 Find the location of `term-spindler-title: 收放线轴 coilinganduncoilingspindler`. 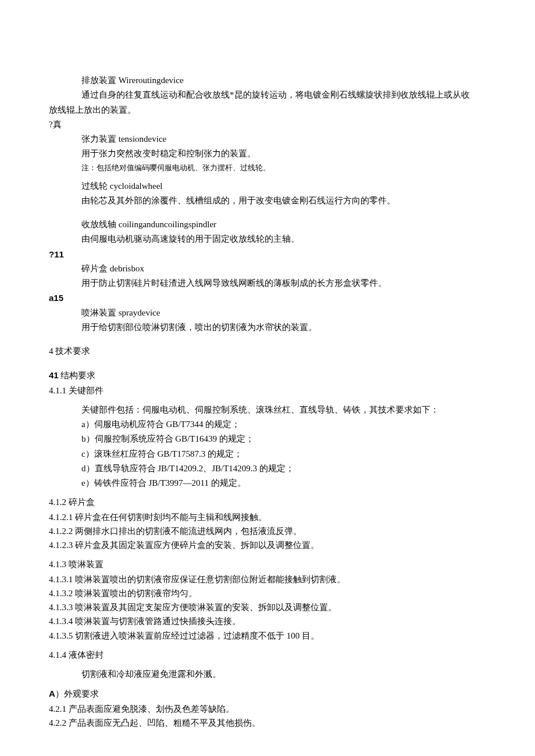

term-spindler-title: 收放线轴 coilinganduncoilingspindler is located at coordinates (268, 224).